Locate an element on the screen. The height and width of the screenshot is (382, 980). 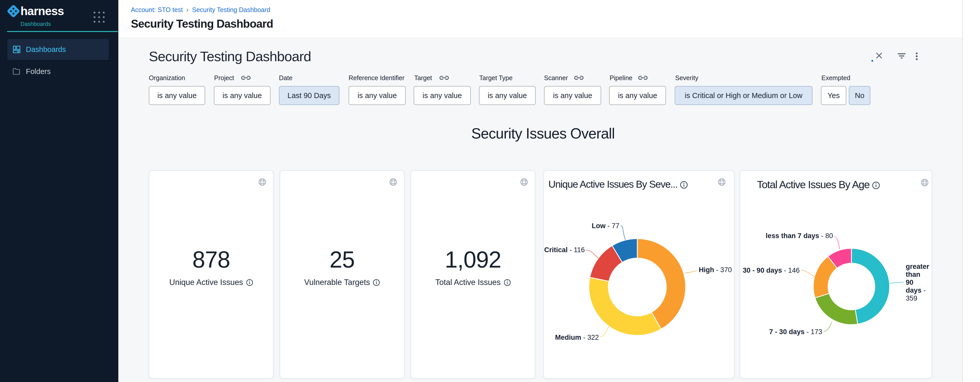
svg-text: less than 7 days - 80 is located at coordinates (799, 236).